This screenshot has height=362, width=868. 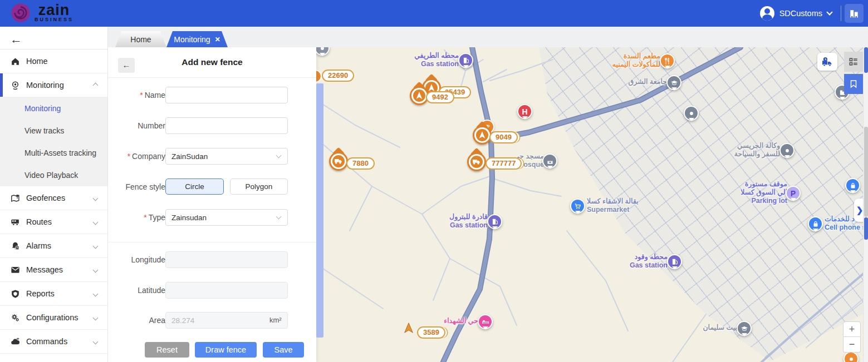 I want to click on tab-label: Monitoring, so click(x=192, y=39).